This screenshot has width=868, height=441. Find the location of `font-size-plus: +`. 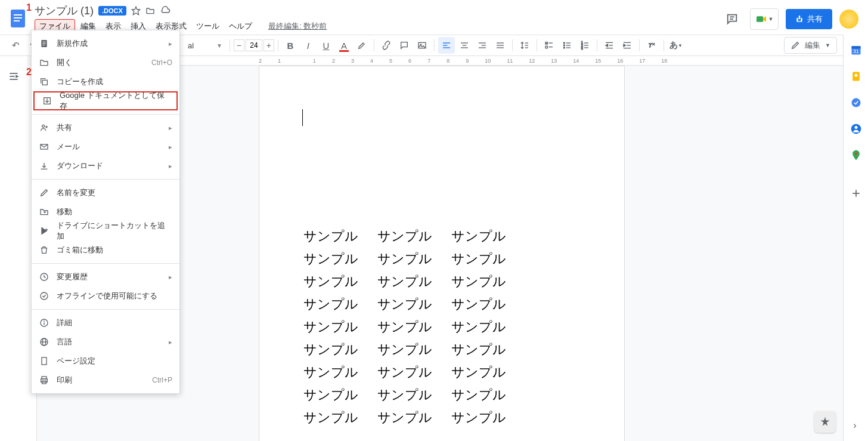

font-size-plus: + is located at coordinates (269, 45).